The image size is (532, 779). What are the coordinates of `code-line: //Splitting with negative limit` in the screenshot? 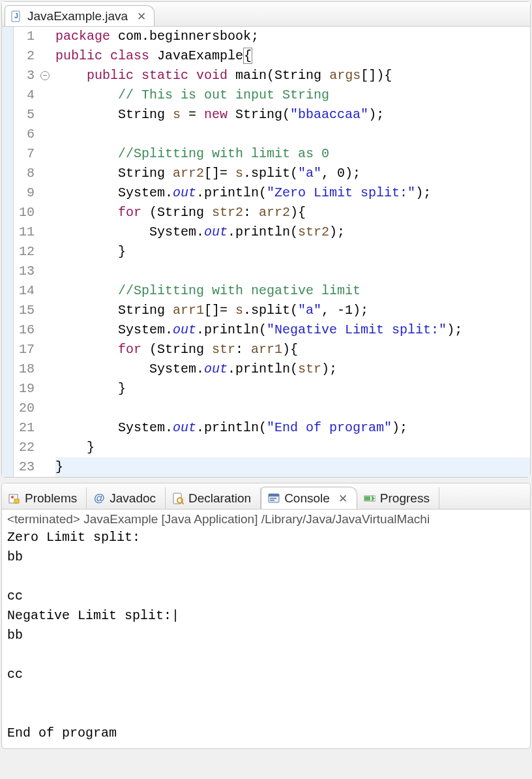 It's located at (293, 291).